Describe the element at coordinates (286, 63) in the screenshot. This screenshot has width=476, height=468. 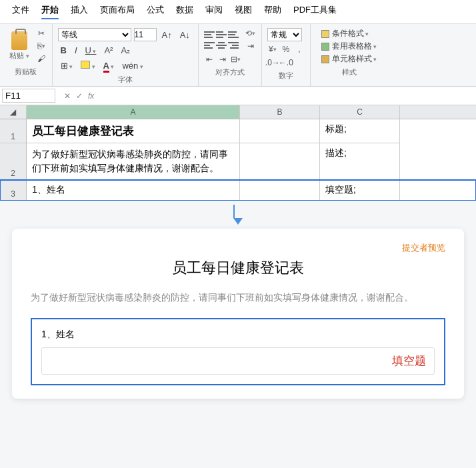
I see `decrease-decimal-icon: ←.0` at that location.